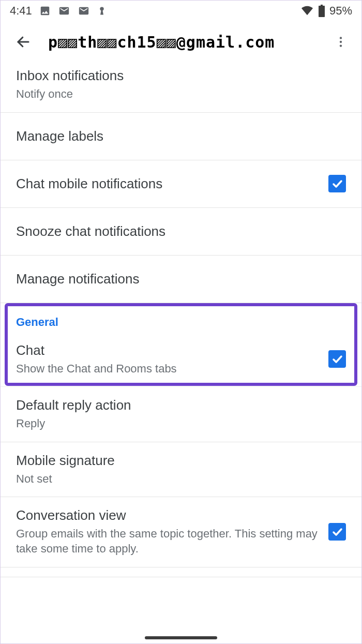 The image size is (362, 644). Describe the element at coordinates (167, 515) in the screenshot. I see `row-title: Conversation view` at that location.